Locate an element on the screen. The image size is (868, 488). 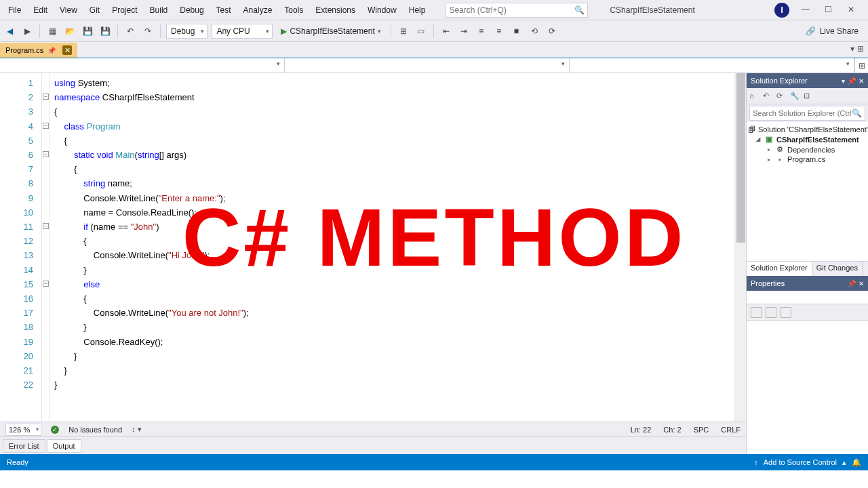
nav-member-combo is located at coordinates (712, 65).